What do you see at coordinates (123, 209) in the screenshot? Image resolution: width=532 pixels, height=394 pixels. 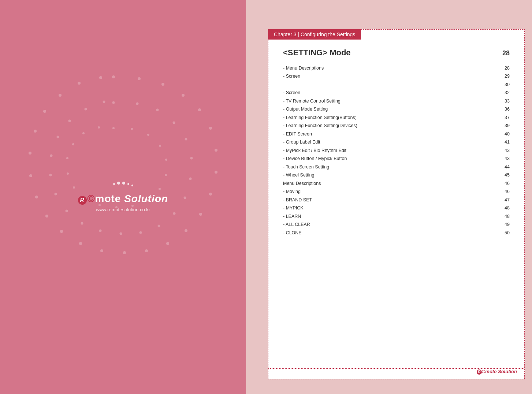 I see `logo-url: www.remotesolution.co.kr` at bounding box center [123, 209].